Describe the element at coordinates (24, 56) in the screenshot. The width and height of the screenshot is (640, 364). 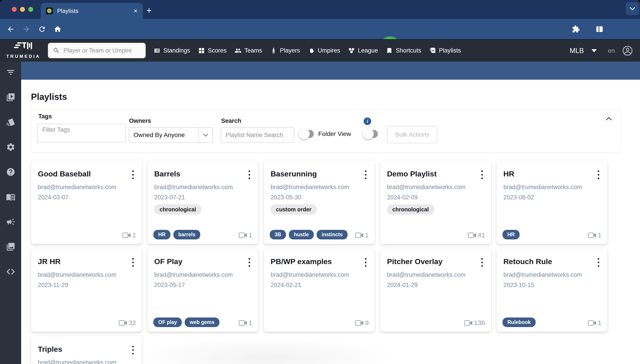
I see `trumedia-wordmark: TRUMEDIA` at that location.